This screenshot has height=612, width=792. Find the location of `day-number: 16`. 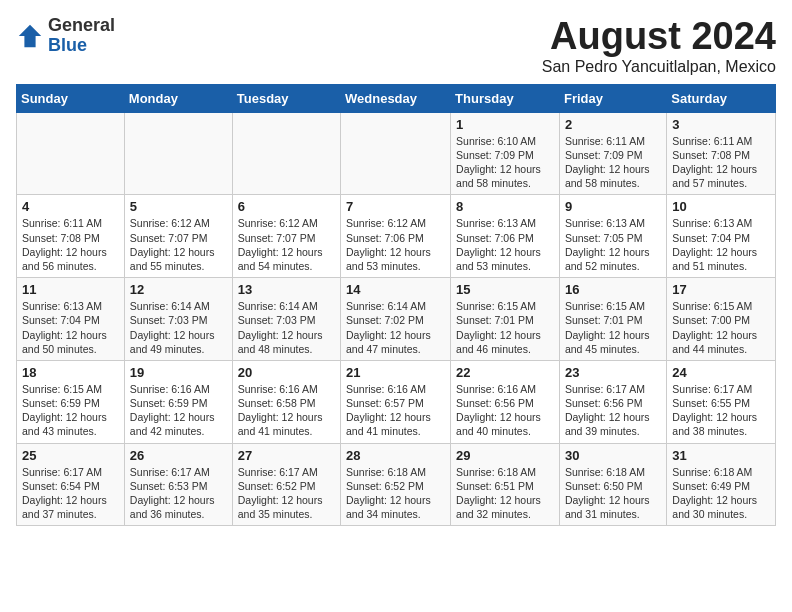

day-number: 16 is located at coordinates (613, 290).